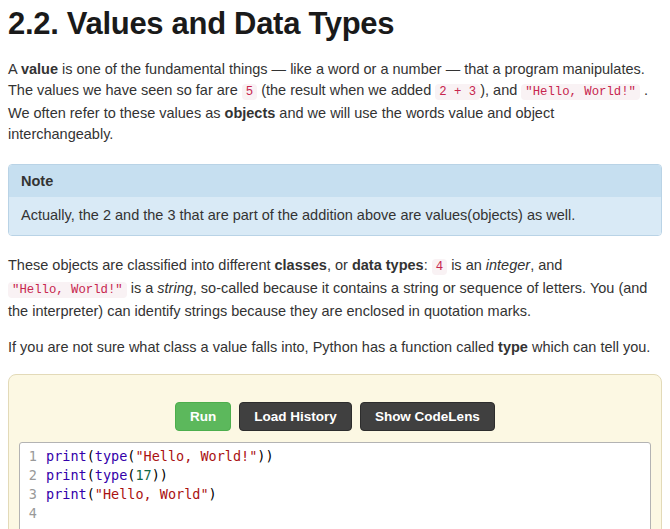 The image size is (670, 529). Describe the element at coordinates (440, 267) in the screenshot. I see `inline-code: 4` at that location.